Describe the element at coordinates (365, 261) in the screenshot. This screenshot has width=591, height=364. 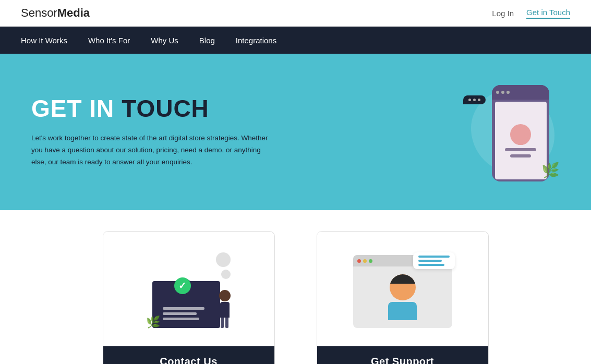
I see `browser-dot-yellow` at that location.